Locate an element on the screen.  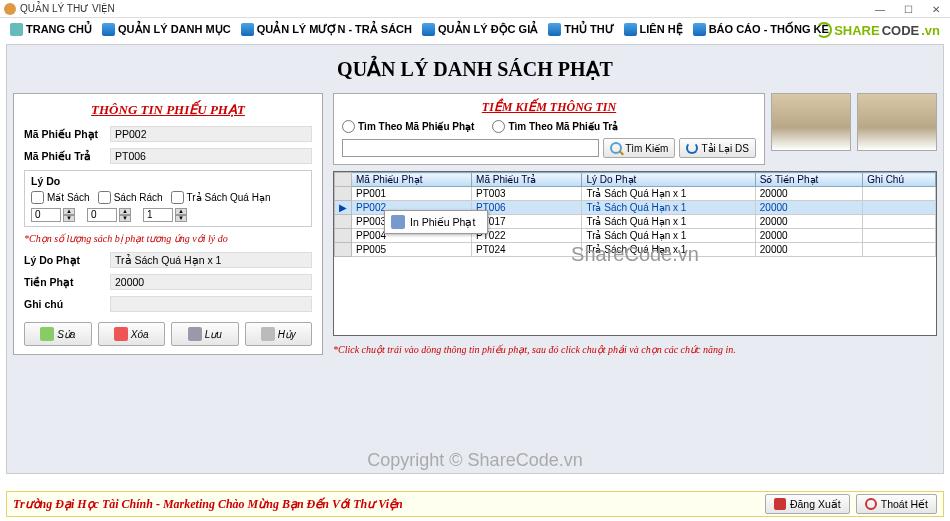
save-button: Lưu is located at coordinates (205, 334).